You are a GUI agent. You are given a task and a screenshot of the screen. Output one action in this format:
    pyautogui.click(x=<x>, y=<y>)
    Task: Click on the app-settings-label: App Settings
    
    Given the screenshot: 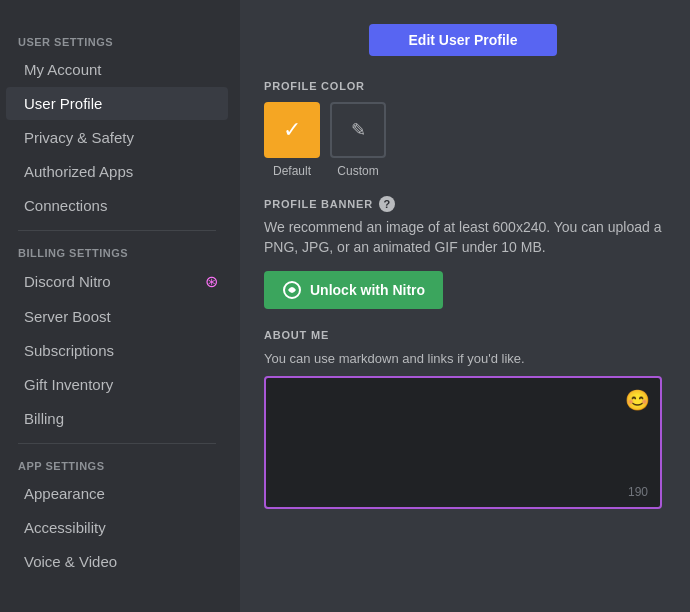 What is the action you would take?
    pyautogui.click(x=117, y=464)
    